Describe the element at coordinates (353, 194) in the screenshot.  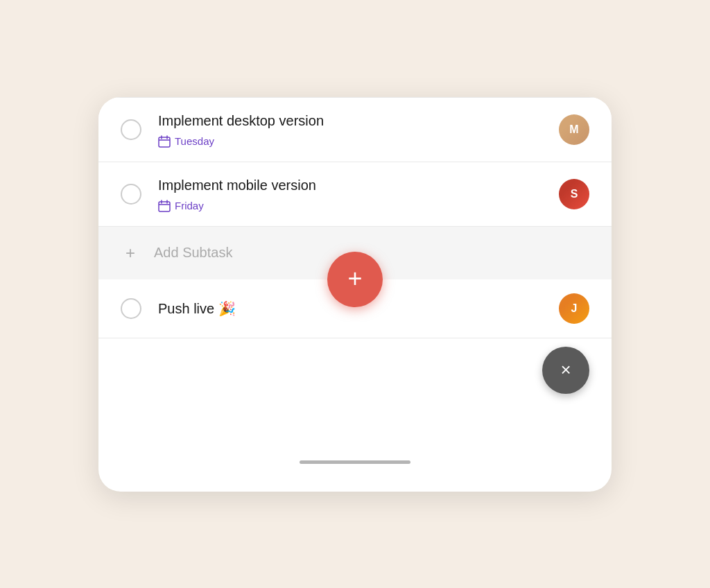
I see `task-content-mobile: Implement mobile version Friday` at that location.